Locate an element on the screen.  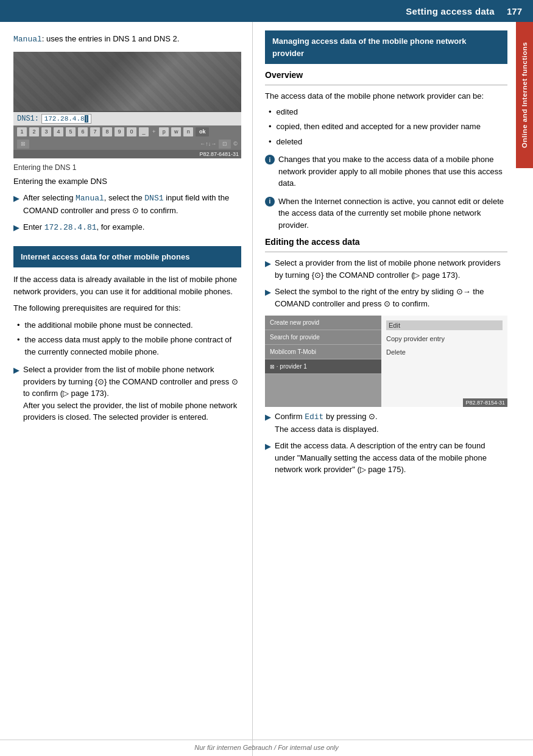
arrow-item-3: ▶ Select a provider from the list of mob… is located at coordinates (127, 394).